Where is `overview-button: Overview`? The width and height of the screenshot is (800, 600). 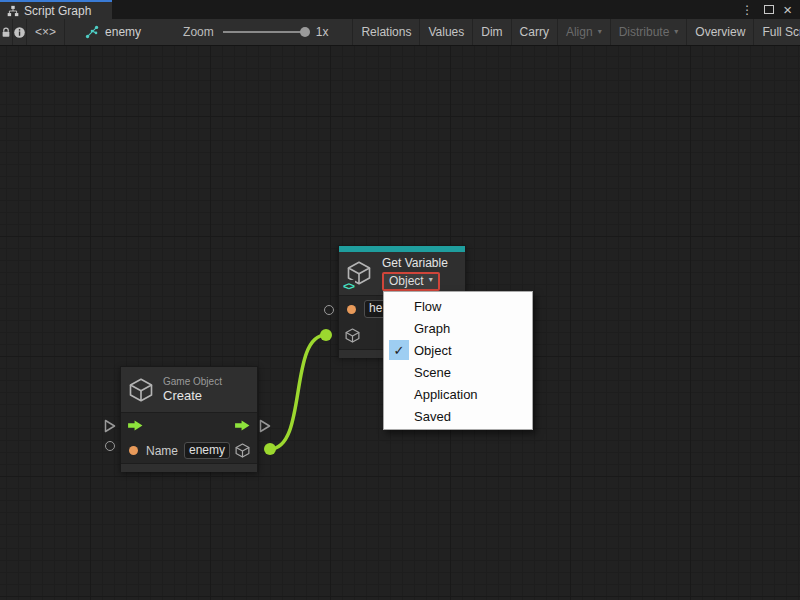 overview-button: Overview is located at coordinates (720, 32).